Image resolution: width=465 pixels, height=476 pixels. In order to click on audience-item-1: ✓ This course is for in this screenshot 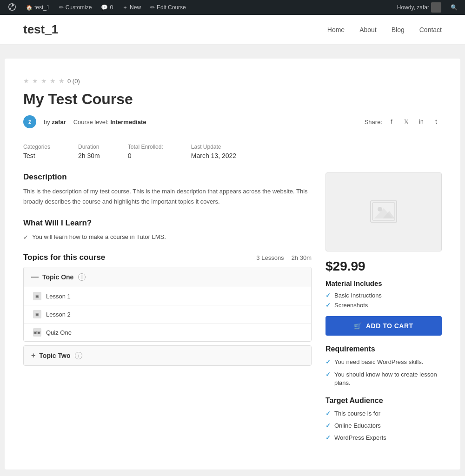, I will do `click(384, 414)`.